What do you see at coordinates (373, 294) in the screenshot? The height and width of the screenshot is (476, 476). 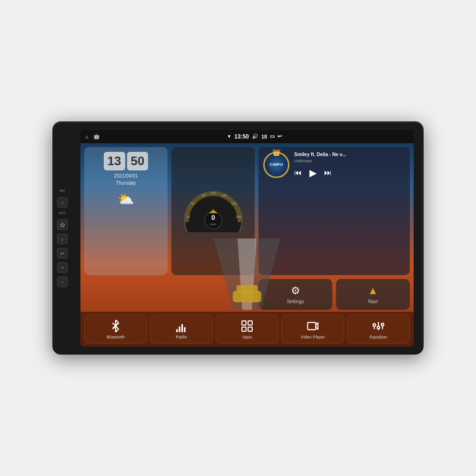 I see `navi-button: ▲ Navi` at bounding box center [373, 294].